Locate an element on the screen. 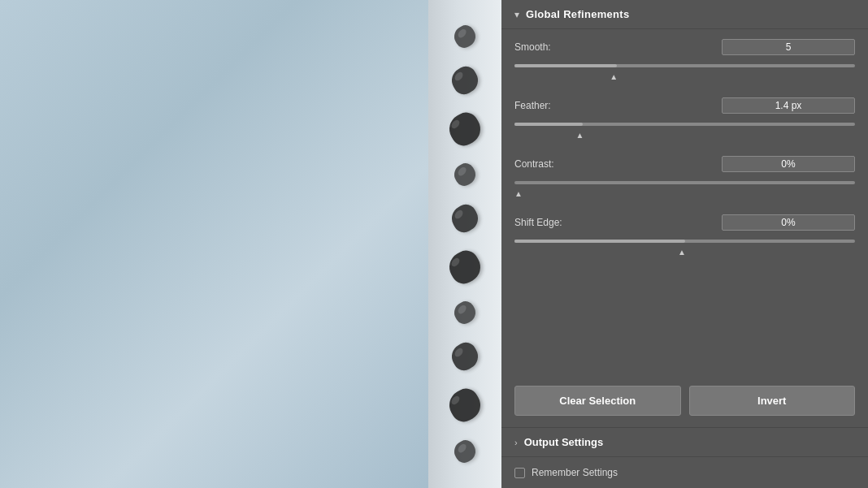 The width and height of the screenshot is (868, 488). feather-track-container is located at coordinates (684, 124).